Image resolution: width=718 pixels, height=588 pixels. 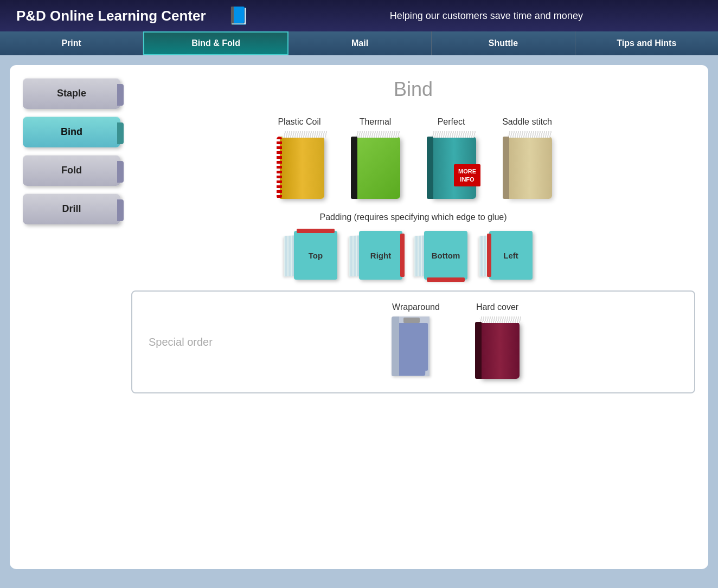 What do you see at coordinates (413, 217) in the screenshot?
I see `padding-label: Padding (requires specifying which edge …` at bounding box center [413, 217].